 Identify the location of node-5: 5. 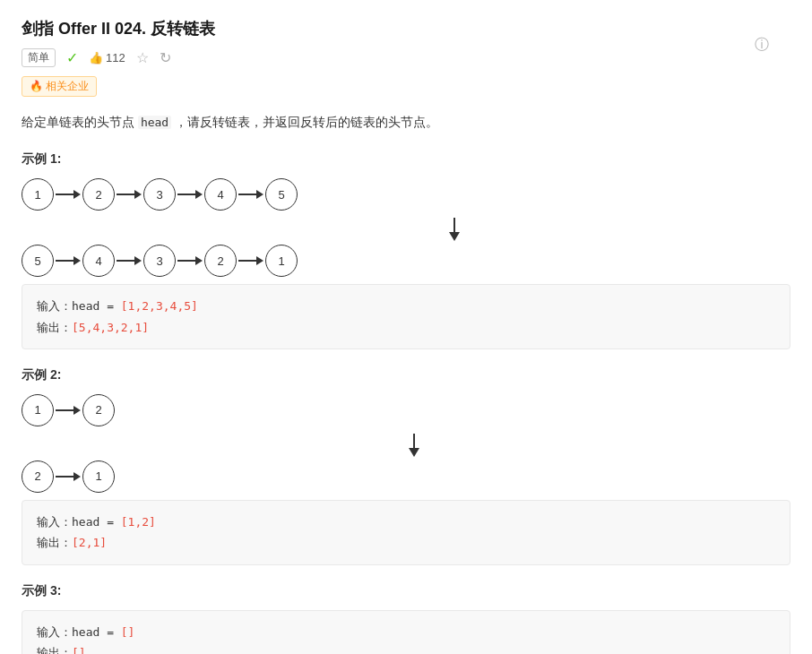
(281, 194).